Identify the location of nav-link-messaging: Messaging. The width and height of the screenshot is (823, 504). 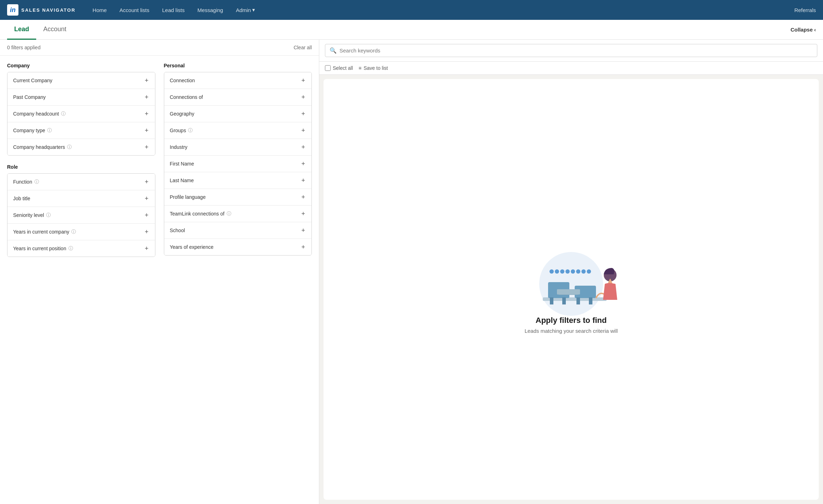
(210, 10).